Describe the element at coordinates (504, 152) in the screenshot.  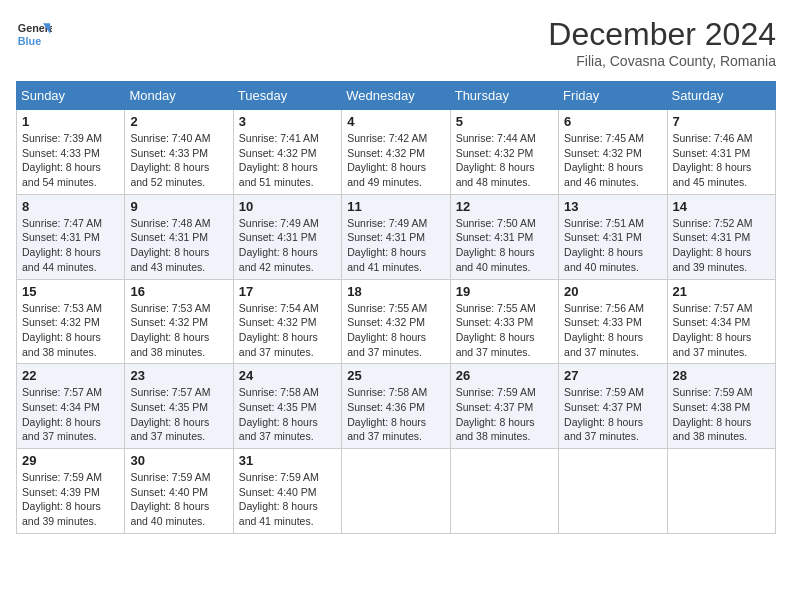
I see `calendar-cell: 5 Sunrise: 7:44 AMSunset: 4:32 PMDayligh…` at that location.